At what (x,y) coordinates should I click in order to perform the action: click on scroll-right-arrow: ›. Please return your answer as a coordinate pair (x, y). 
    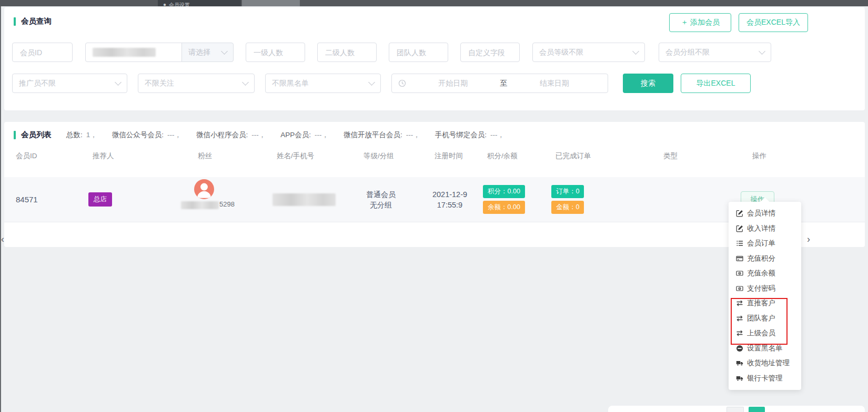
    Looking at the image, I should click on (809, 239).